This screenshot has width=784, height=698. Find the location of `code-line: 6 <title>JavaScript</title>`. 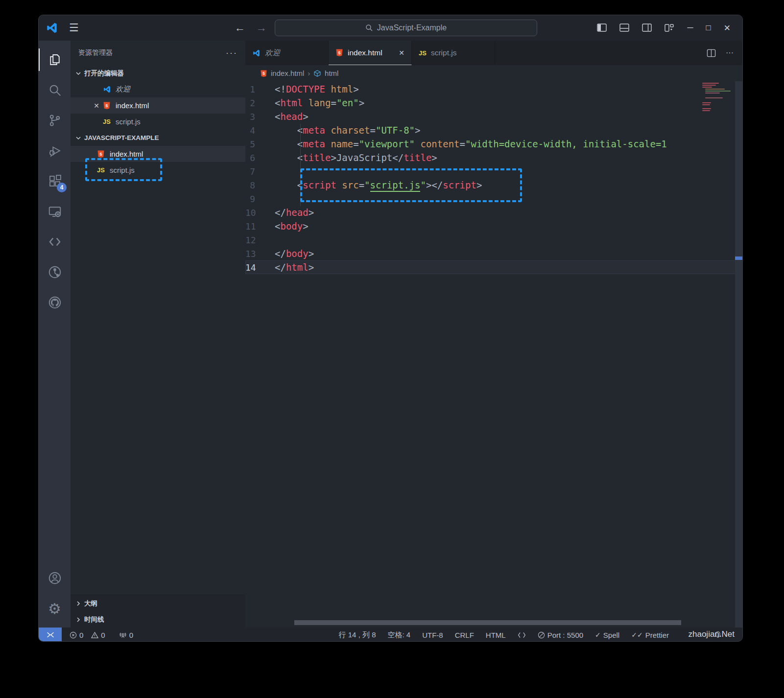

code-line: 6 <title>JavaScript</title> is located at coordinates (494, 158).